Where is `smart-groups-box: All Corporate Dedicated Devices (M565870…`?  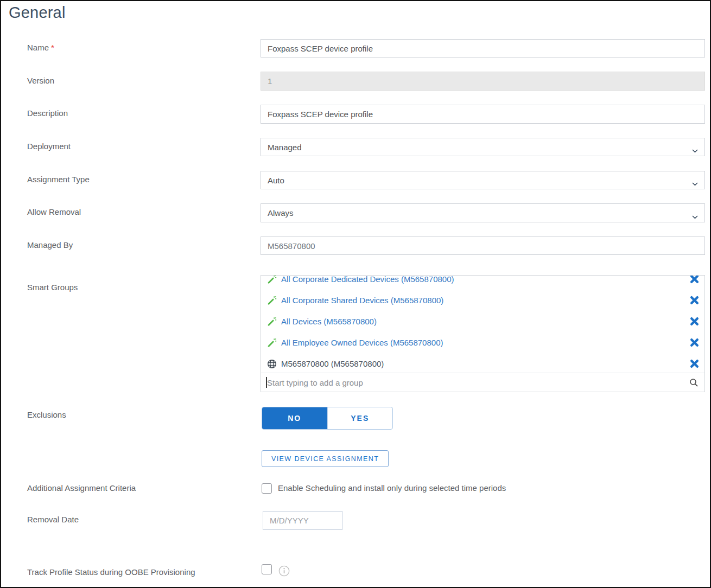 smart-groups-box: All Corporate Dedicated Devices (M565870… is located at coordinates (483, 334).